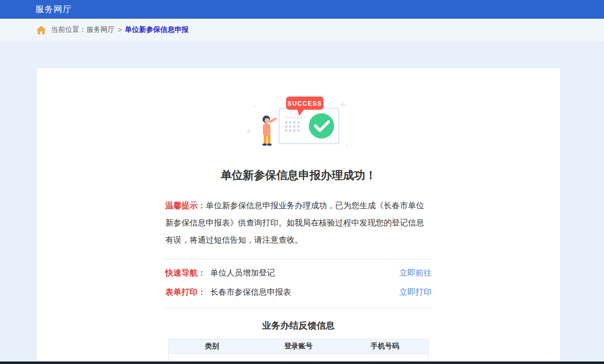 The width and height of the screenshot is (604, 364). Describe the element at coordinates (185, 205) in the screenshot. I see `warm-tip-label: 温馨提示：` at that location.